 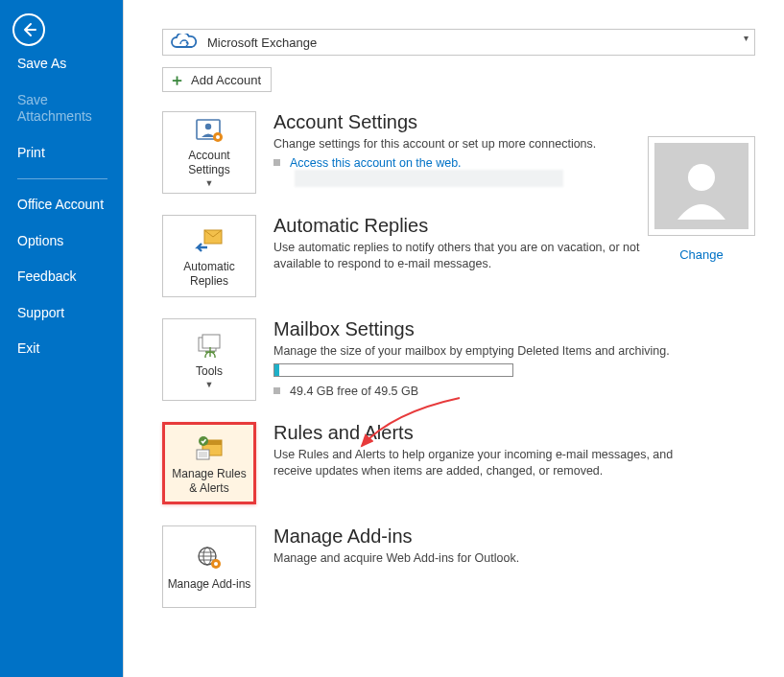 I want to click on section-desc: Manage the size of your mailbox by empty…, so click(x=480, y=351).